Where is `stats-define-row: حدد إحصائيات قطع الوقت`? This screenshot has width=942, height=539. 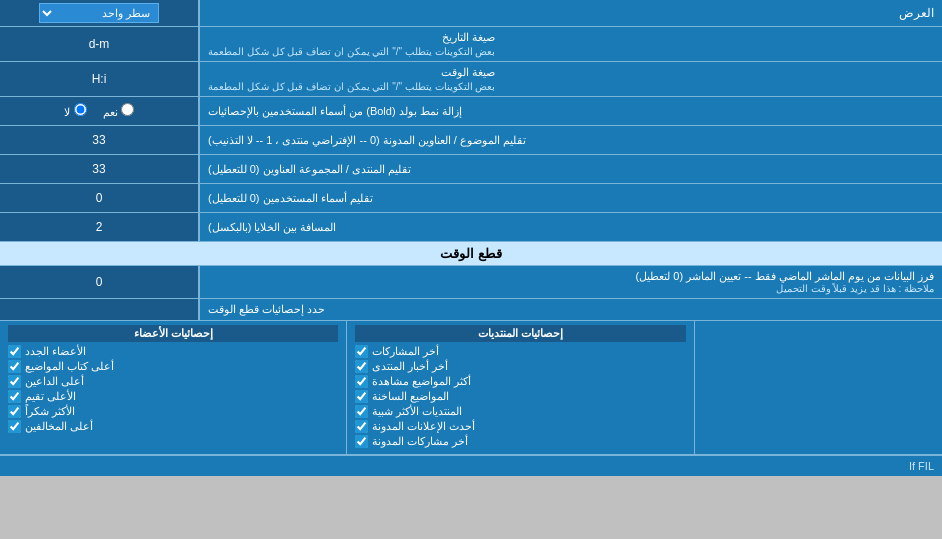
stats-define-row: حدد إحصائيات قطع الوقت is located at coordinates (471, 310).